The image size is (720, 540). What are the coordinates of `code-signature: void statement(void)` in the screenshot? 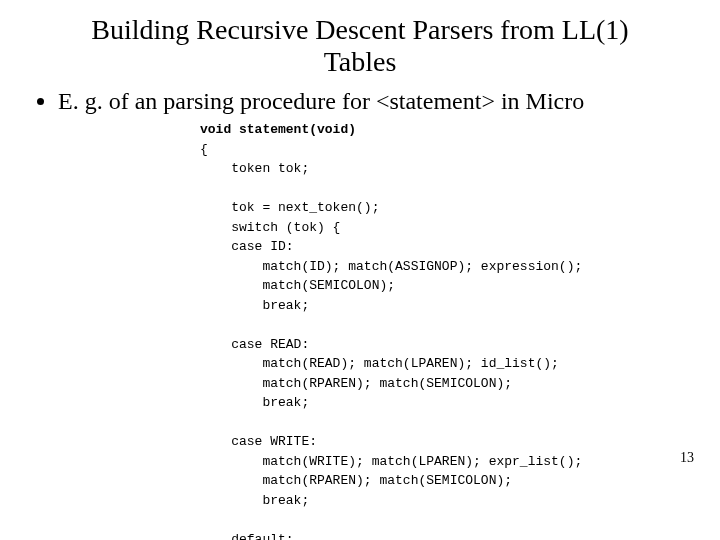 It's located at (278, 130).